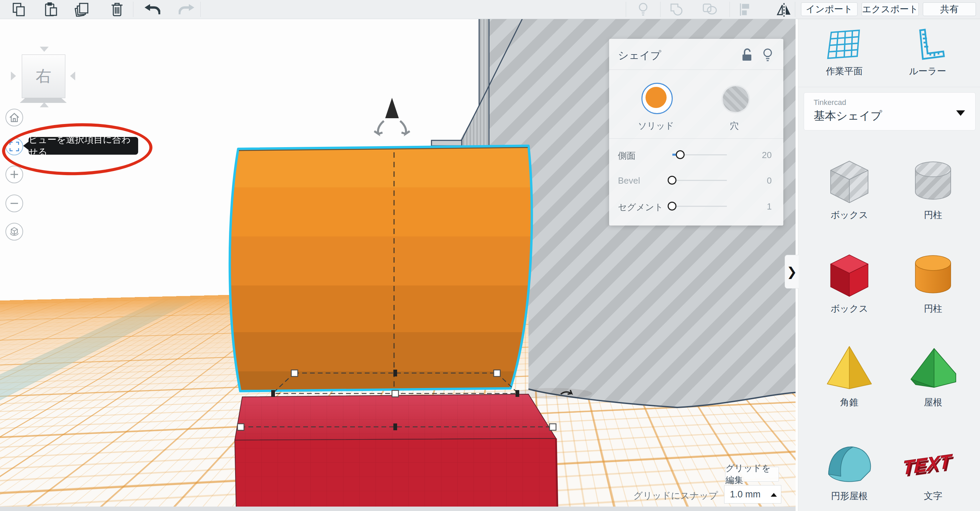  Describe the element at coordinates (829, 9) in the screenshot. I see `import-button: インポート` at that location.